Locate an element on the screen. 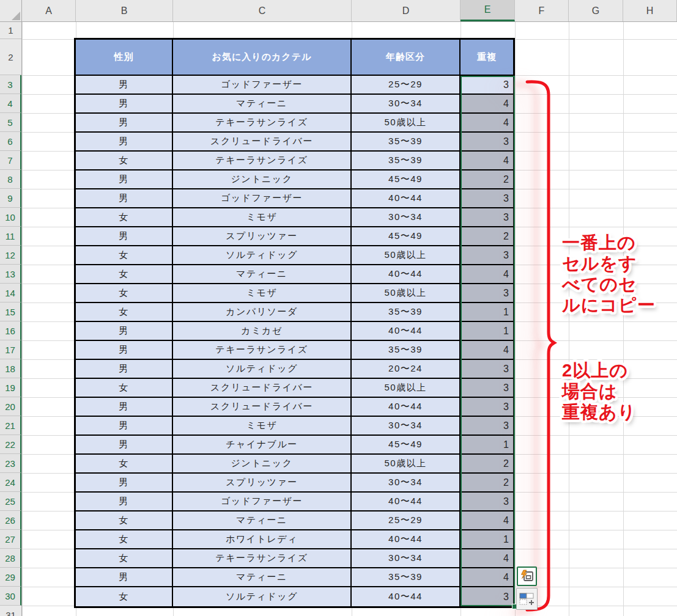 Image resolution: width=677 pixels, height=616 pixels. autofill-options-button is located at coordinates (527, 599).